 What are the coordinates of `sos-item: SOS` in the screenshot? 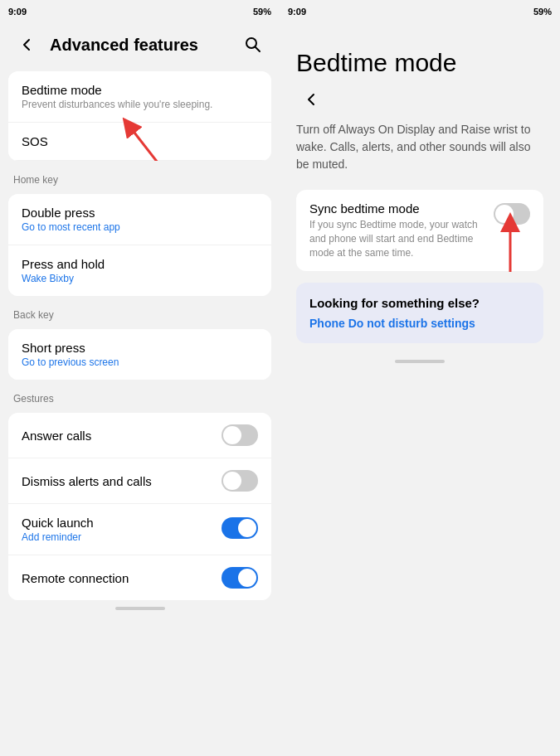 It's located at (139, 142).